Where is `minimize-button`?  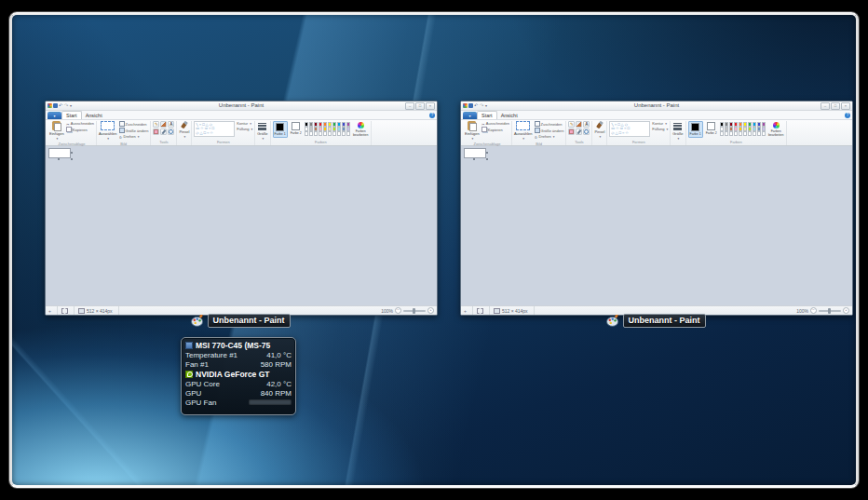 minimize-button is located at coordinates (825, 106).